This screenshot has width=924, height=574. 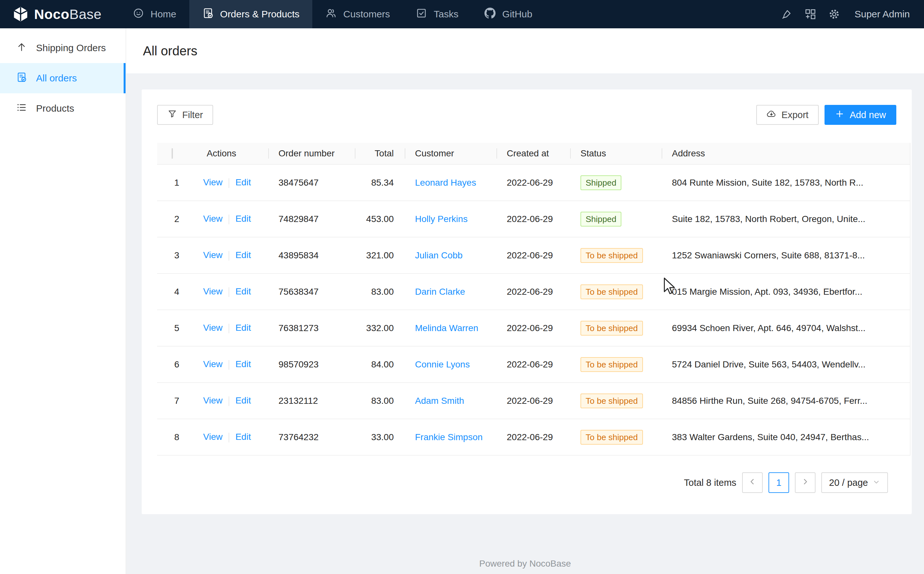 What do you see at coordinates (766, 364) in the screenshot?
I see `address-cell: 5724 Daniel Drive, Suite 563, 54403, Wen…` at bounding box center [766, 364].